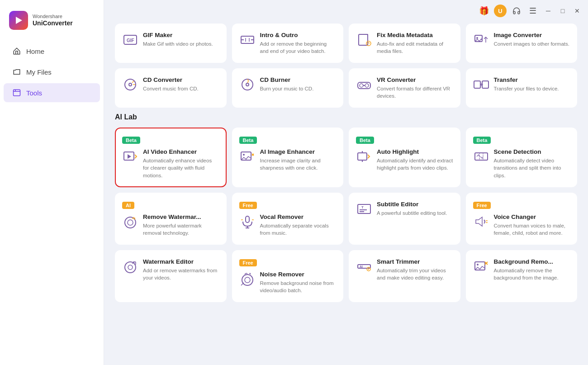  Describe the element at coordinates (299, 47) in the screenshot. I see `intro-outro-desc: Add or remove the beginning and end of y…` at that location.